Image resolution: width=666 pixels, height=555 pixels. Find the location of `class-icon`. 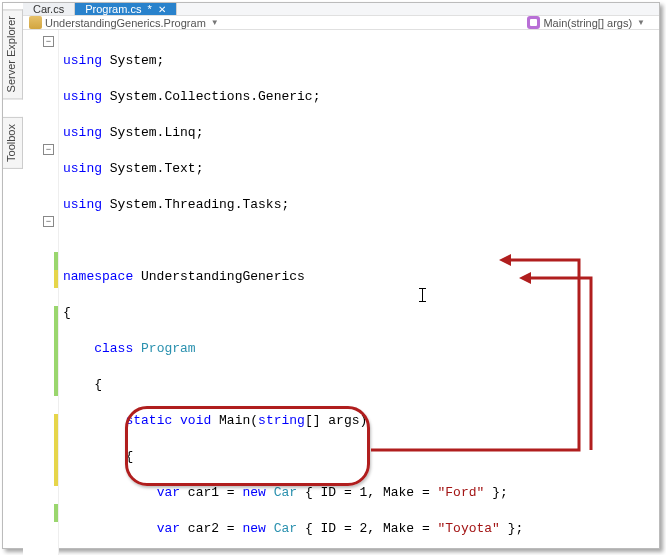

class-icon is located at coordinates (36, 22).